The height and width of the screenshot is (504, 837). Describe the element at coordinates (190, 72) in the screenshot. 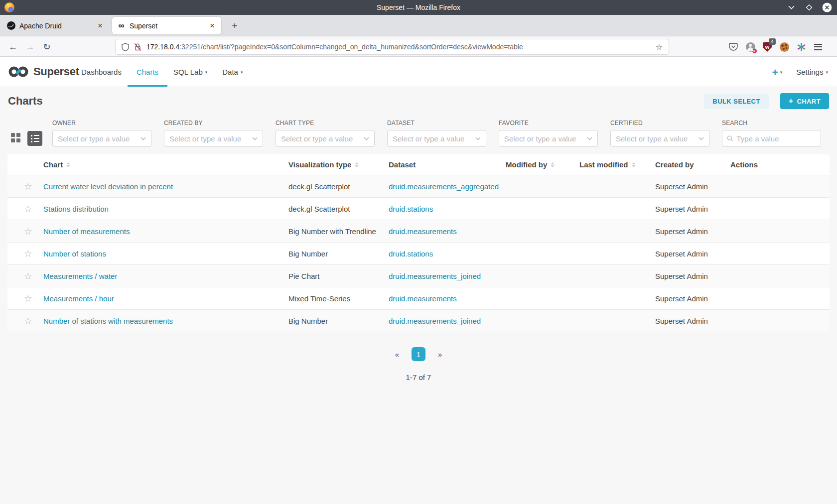

I see `nav-item-sql-lab: SQL Lab▾` at that location.